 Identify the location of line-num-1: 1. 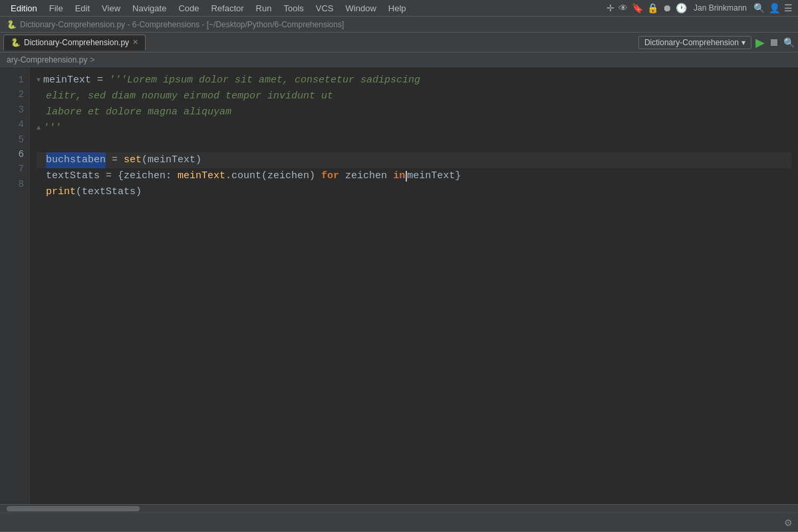
(15, 80).